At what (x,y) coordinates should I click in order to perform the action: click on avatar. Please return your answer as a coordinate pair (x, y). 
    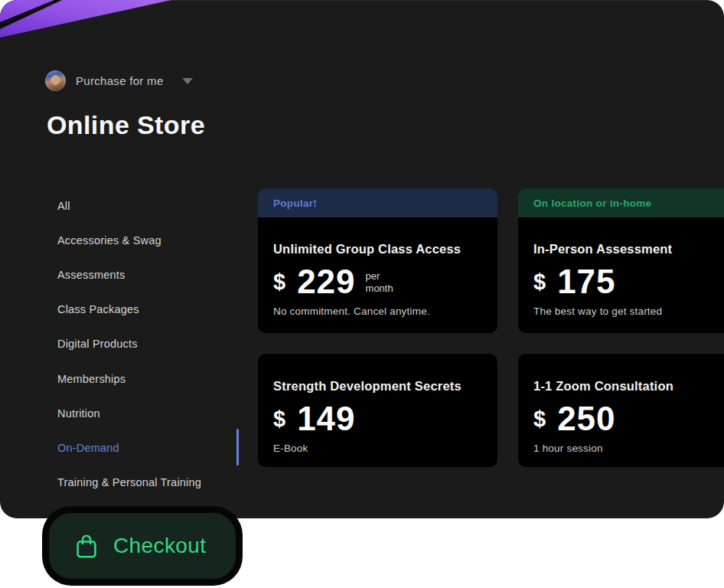
    Looking at the image, I should click on (55, 81).